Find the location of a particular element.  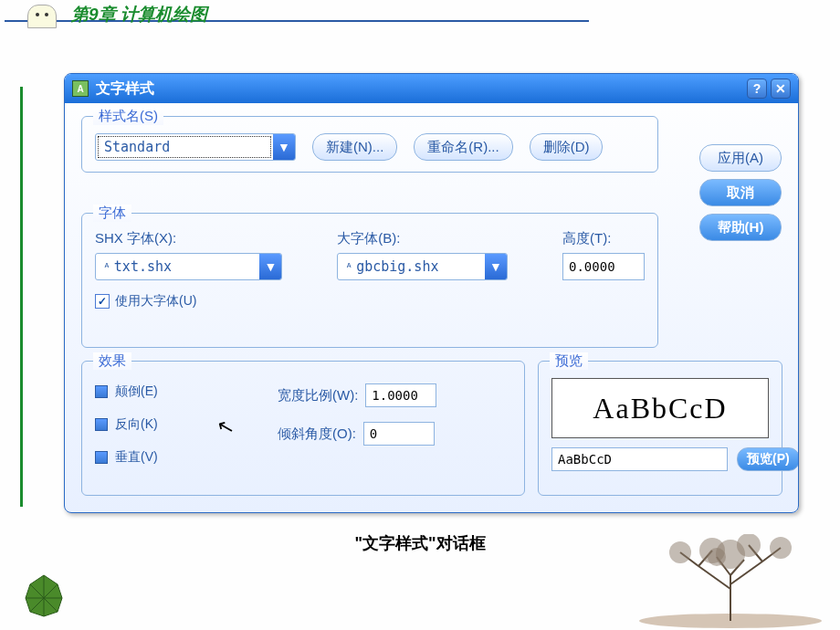

preview-button: 预览(P) is located at coordinates (768, 459).